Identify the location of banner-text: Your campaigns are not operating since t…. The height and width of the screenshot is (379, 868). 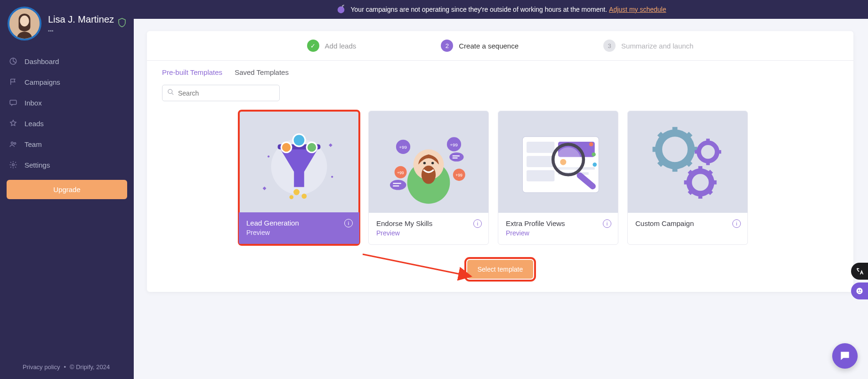
(479, 9).